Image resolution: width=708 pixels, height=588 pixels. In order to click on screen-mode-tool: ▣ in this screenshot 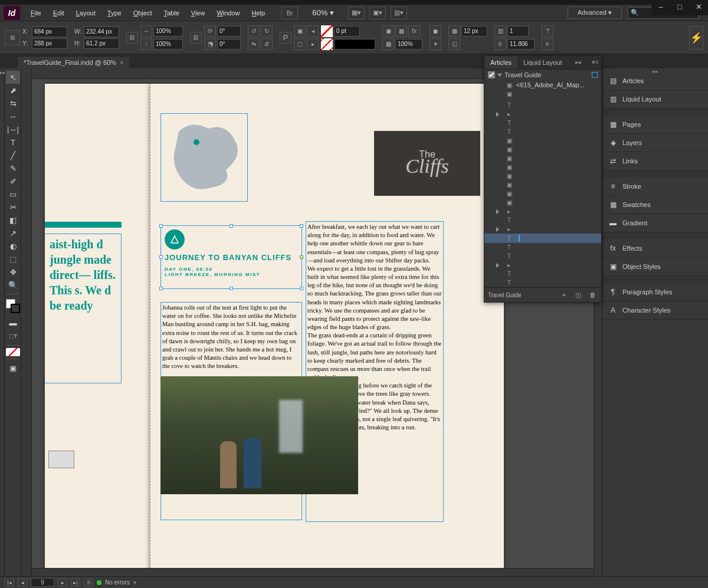, I will do `click(13, 368)`.